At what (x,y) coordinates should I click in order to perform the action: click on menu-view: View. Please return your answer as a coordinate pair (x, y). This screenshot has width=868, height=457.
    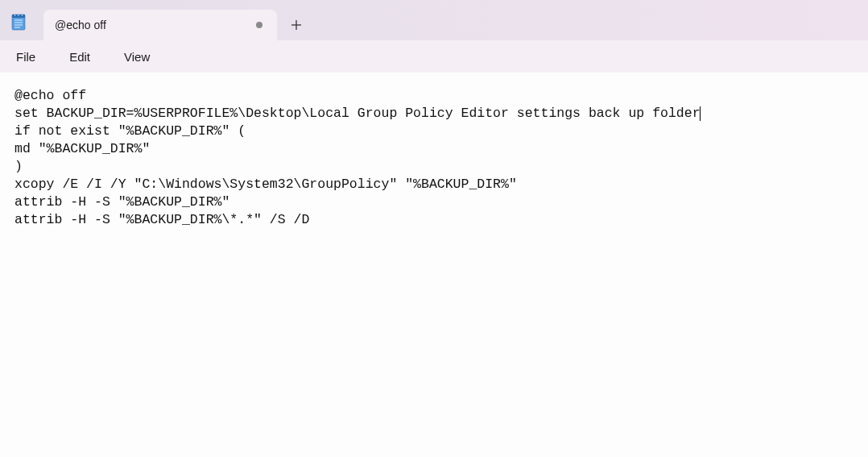
    Looking at the image, I should click on (137, 56).